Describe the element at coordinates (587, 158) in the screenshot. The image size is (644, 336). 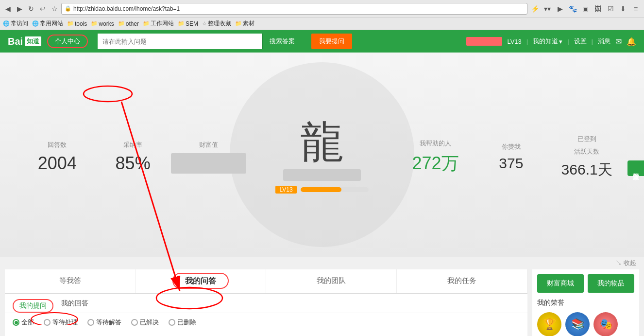
I see `stat-active-days: 已登到 活跃天数 366.1天` at that location.